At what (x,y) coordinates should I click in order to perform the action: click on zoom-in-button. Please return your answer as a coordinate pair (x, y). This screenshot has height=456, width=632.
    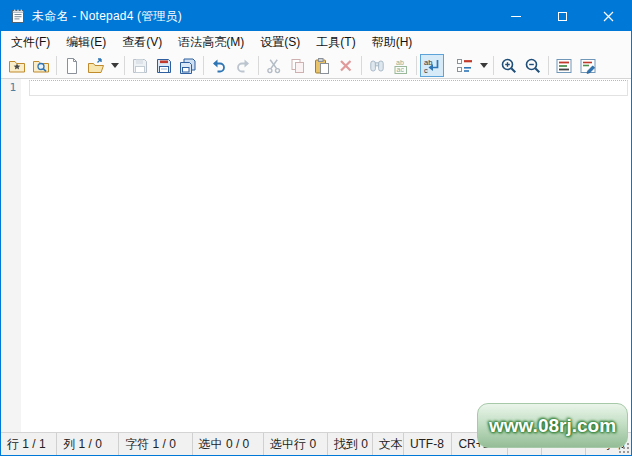
    Looking at the image, I should click on (509, 66).